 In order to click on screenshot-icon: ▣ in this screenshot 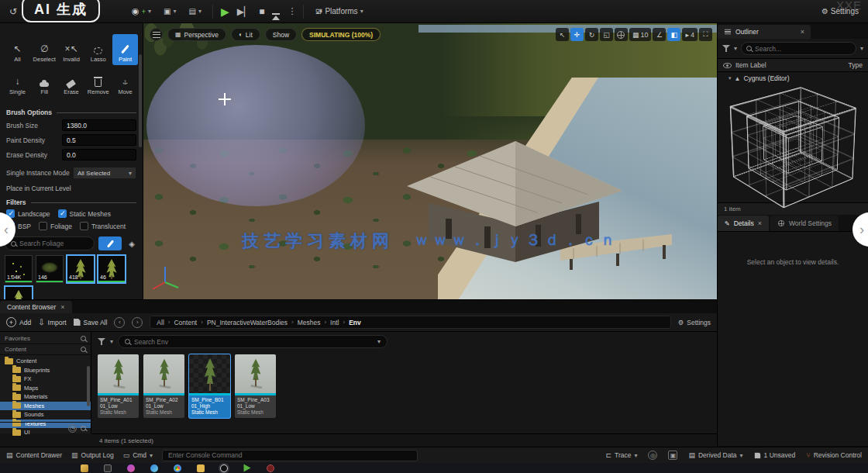, I will do `click(673, 455)`.